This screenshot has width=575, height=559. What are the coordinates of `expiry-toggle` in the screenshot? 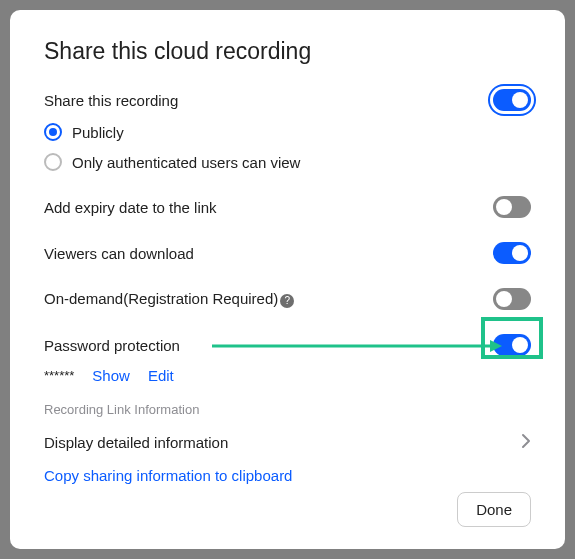 It's located at (512, 207).